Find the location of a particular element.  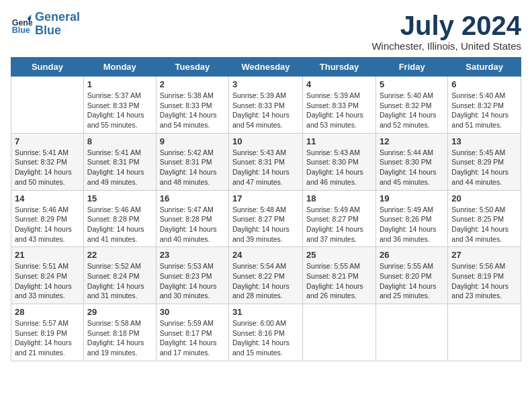

cell-day-number: 1 is located at coordinates (120, 85).